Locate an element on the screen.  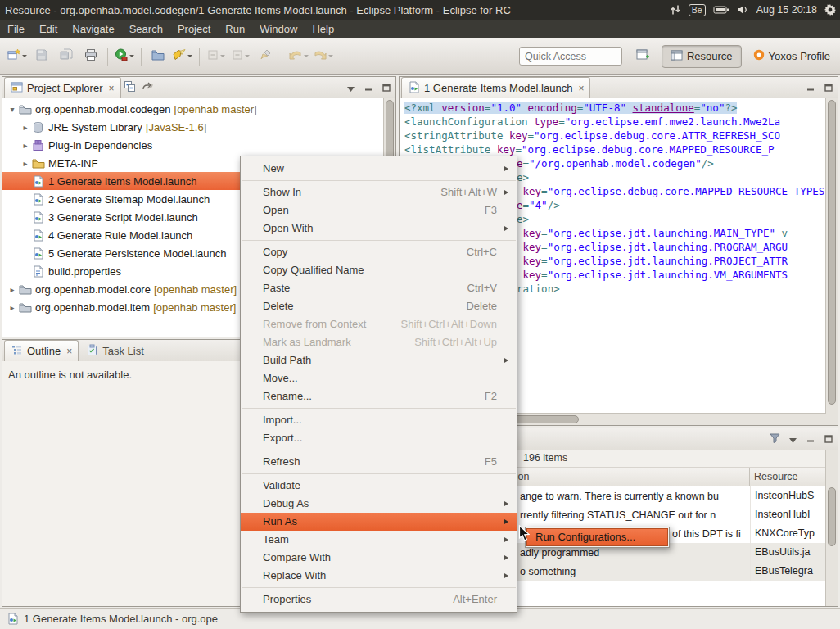
next-annotation-icon is located at coordinates (213, 56).